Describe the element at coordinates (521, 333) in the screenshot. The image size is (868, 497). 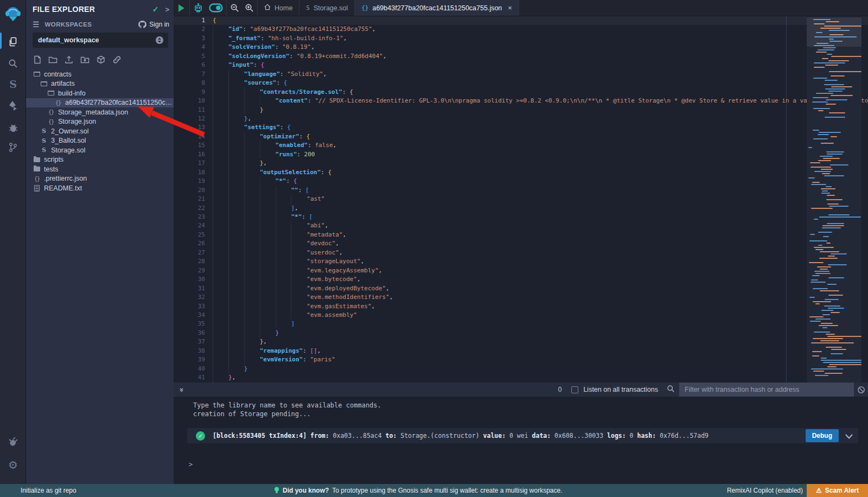
I see `code-line: 36}` at that location.